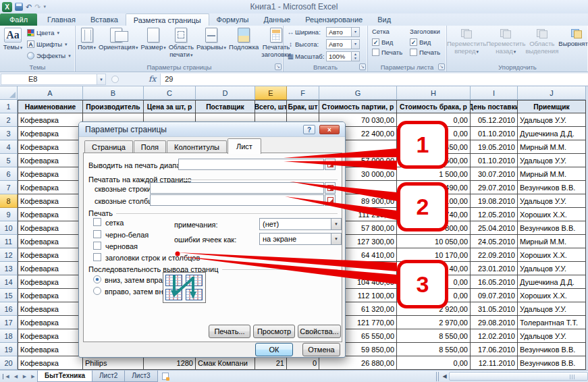  What do you see at coordinates (50, 296) in the screenshot?
I see `cell-A15: Кофеварка` at bounding box center [50, 296].